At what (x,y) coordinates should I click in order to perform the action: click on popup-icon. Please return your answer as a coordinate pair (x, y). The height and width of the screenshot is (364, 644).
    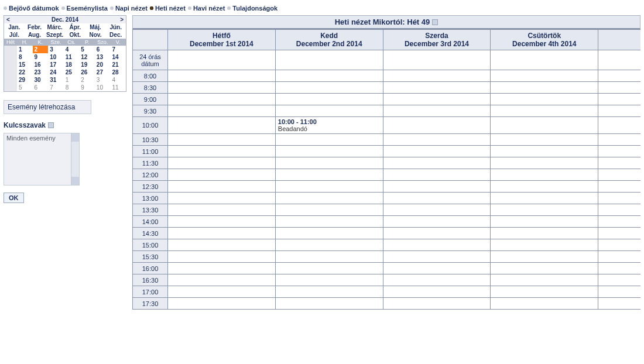
    Looking at the image, I should click on (51, 125).